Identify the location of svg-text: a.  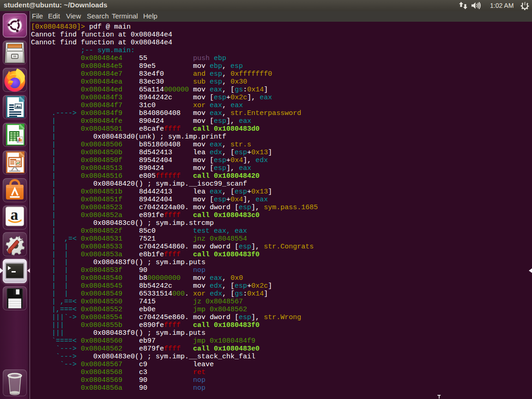
(15, 214).